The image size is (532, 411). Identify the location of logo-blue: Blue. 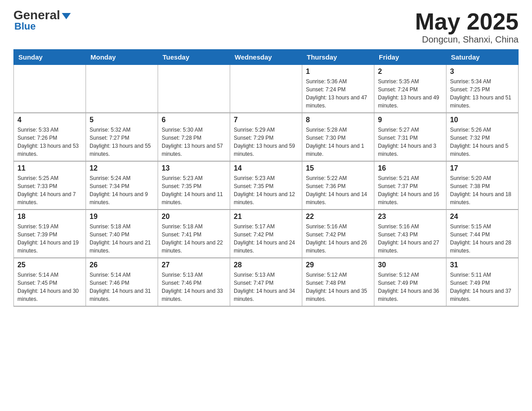
(25, 26).